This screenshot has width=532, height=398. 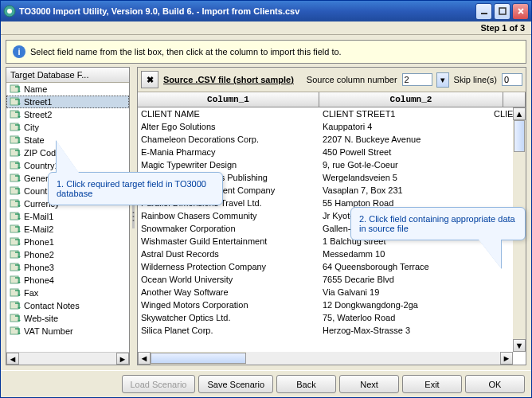 What do you see at coordinates (266, 11) in the screenshot?
I see `titlebar: TO3000 Import Utility, Version 9.0, Buil…` at bounding box center [266, 11].